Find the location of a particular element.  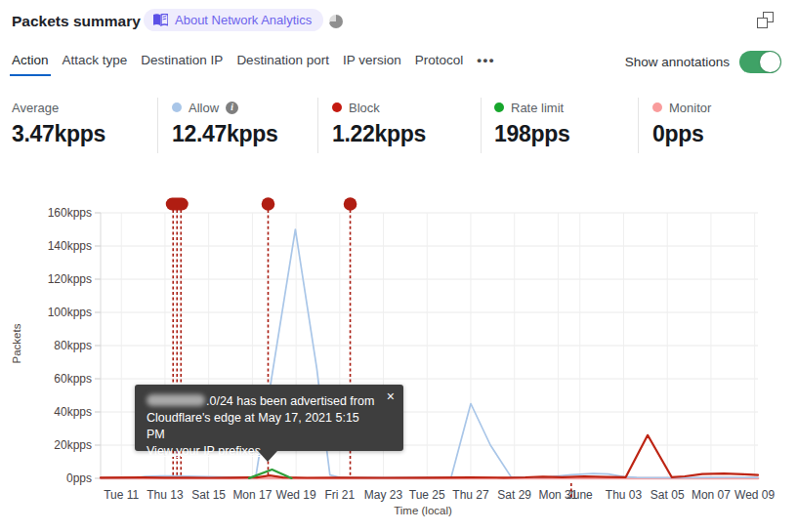

x-tick-label: Wed 09 is located at coordinates (754, 495).